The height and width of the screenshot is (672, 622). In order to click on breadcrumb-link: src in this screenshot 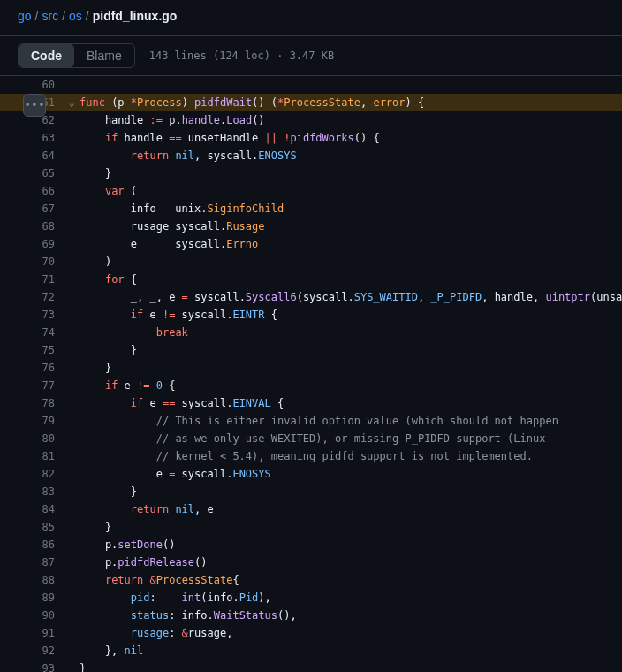, I will do `click(49, 16)`.